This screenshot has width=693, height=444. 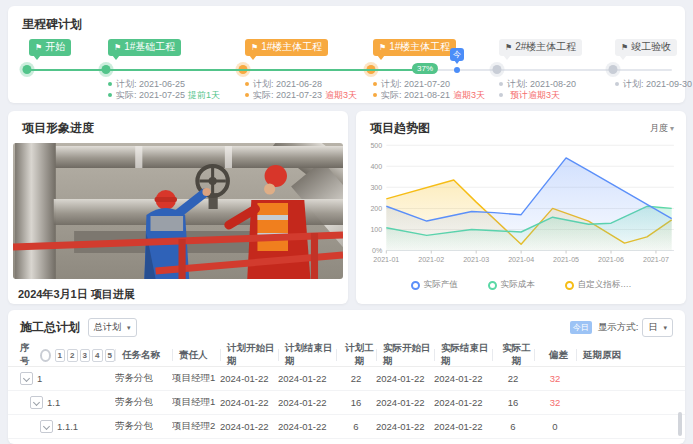 I want to click on milestone-dates: 计划: 2021-06-25实际: 2021-07-25提前1天, so click(x=164, y=90).